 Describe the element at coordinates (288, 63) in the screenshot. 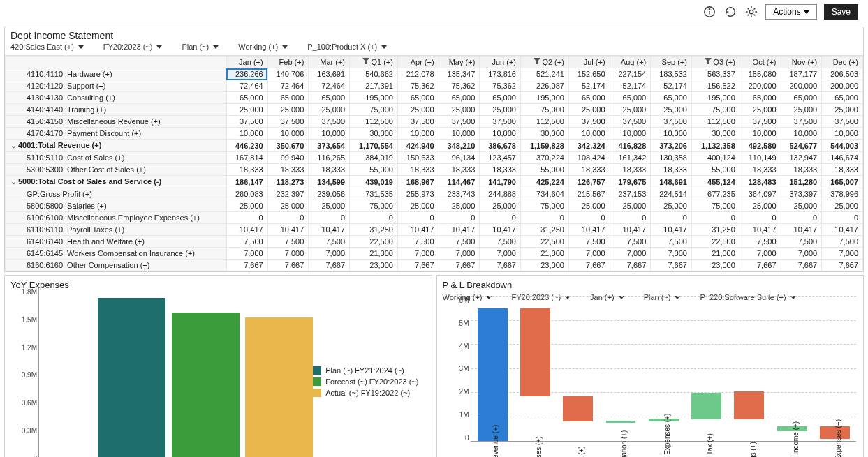

I see `column-header: Feb (+)` at that location.